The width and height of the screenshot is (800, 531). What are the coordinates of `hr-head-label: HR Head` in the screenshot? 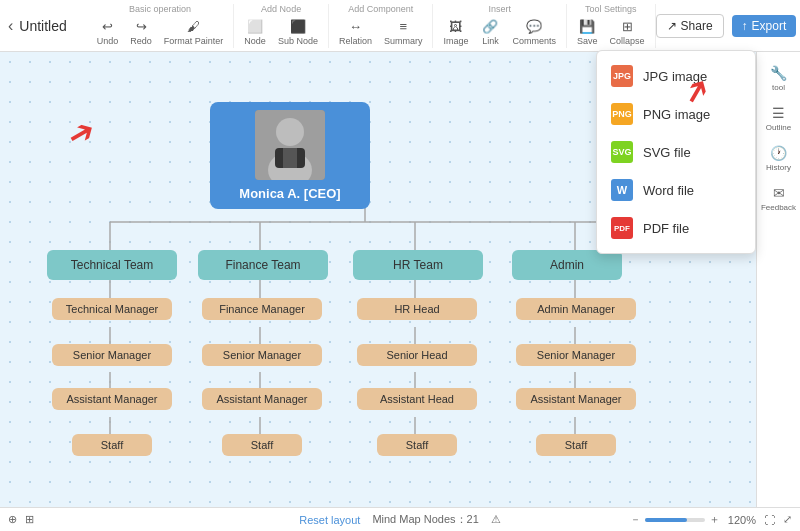 It's located at (416, 309).